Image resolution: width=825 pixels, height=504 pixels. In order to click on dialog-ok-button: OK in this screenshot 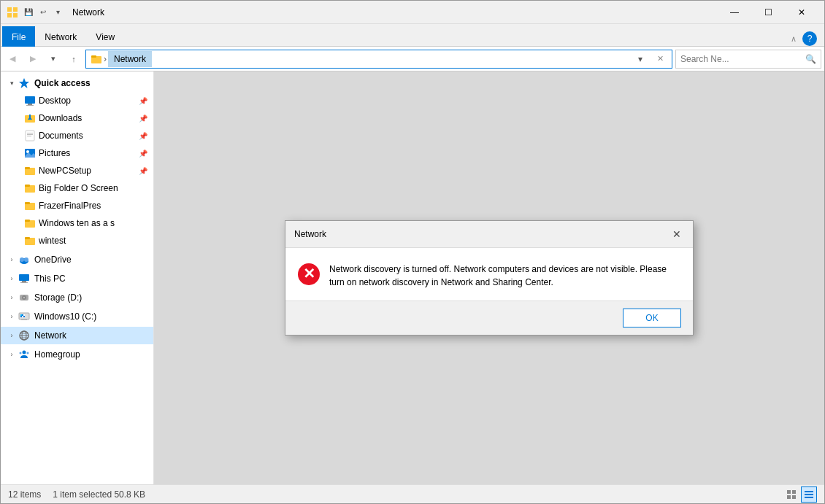, I will do `click(652, 318)`.